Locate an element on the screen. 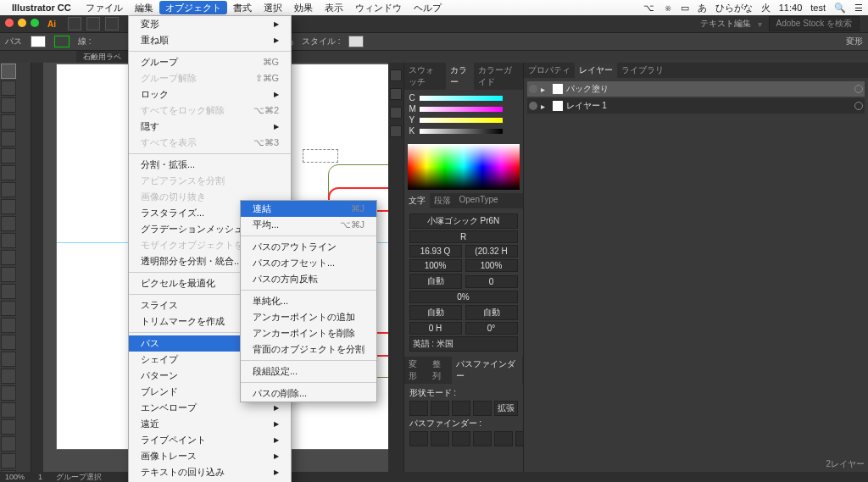 The image size is (868, 482). tab-swatches: スウォッチ is located at coordinates (426, 76).